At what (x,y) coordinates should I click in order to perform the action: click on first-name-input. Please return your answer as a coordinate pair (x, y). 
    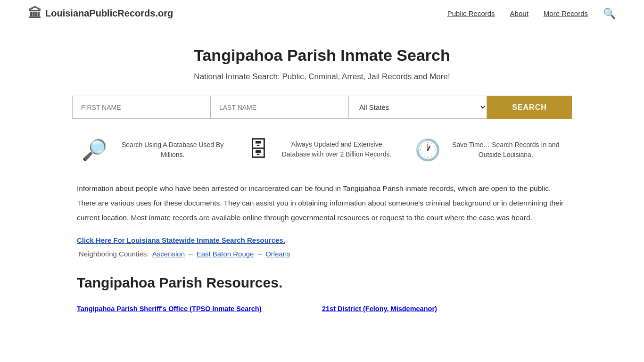
    Looking at the image, I should click on (141, 107).